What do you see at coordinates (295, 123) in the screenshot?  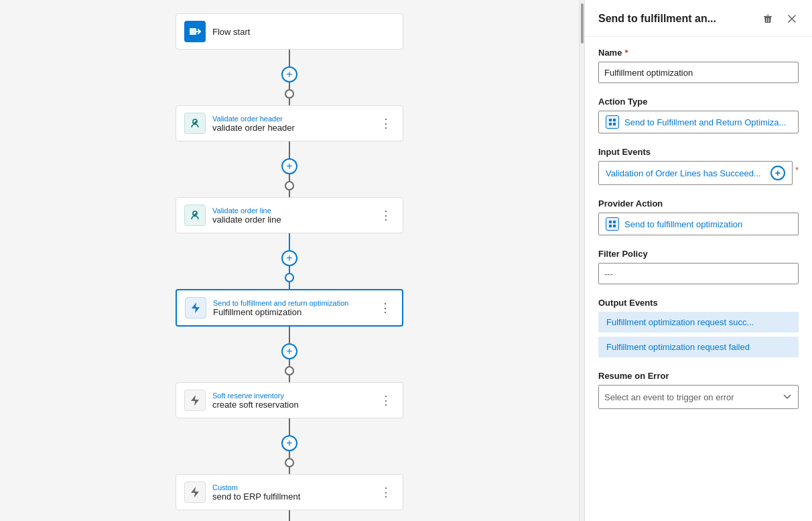 I see `node-content-validate-header: Validate order header validate order hea…` at bounding box center [295, 123].